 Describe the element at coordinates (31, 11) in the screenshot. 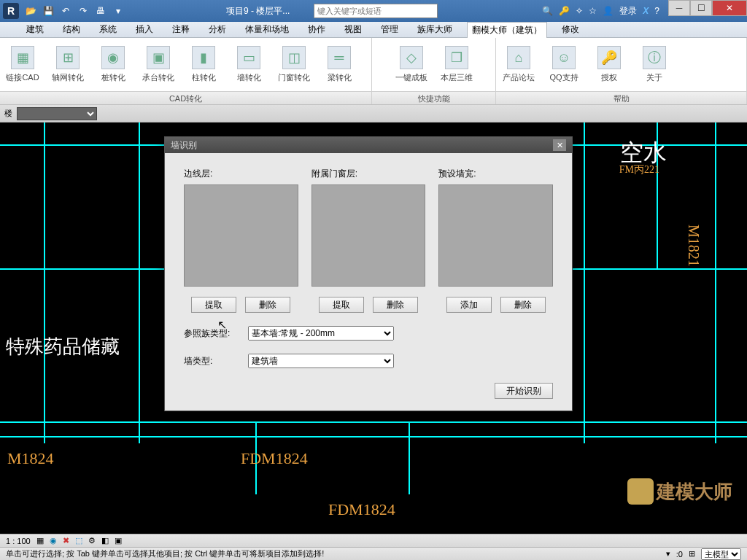

I see `open-icon: 📂` at that location.